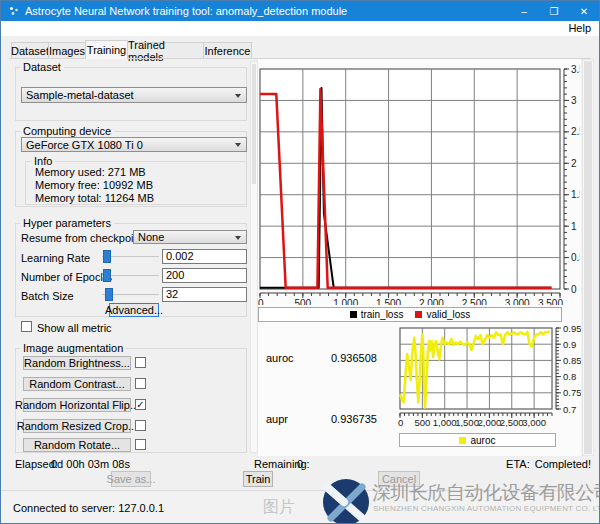 Image resolution: width=600 pixels, height=524 pixels. Describe the element at coordinates (77, 384) in the screenshot. I see `random-contrast-button: Random Contrast...` at that location.